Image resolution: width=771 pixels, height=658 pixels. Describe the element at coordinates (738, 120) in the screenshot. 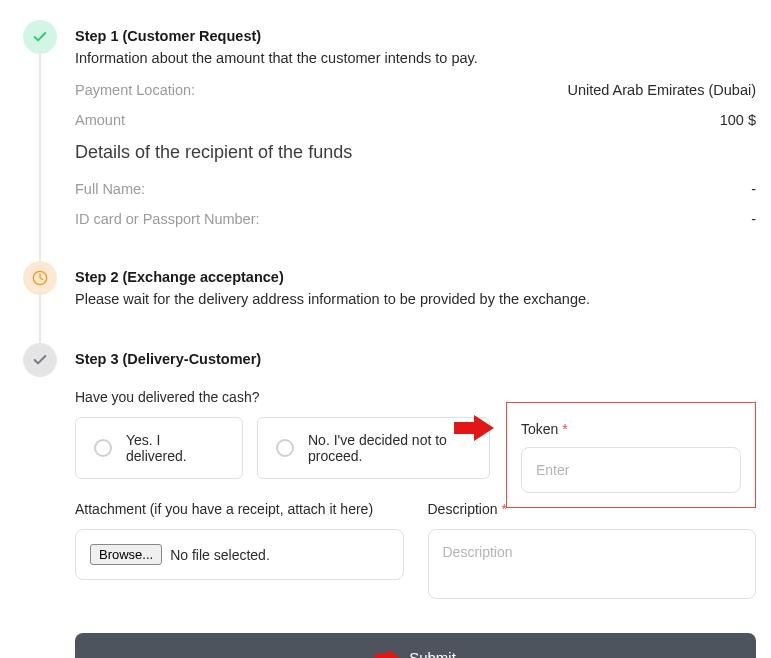

I see `amount-value: 100 $` at that location.